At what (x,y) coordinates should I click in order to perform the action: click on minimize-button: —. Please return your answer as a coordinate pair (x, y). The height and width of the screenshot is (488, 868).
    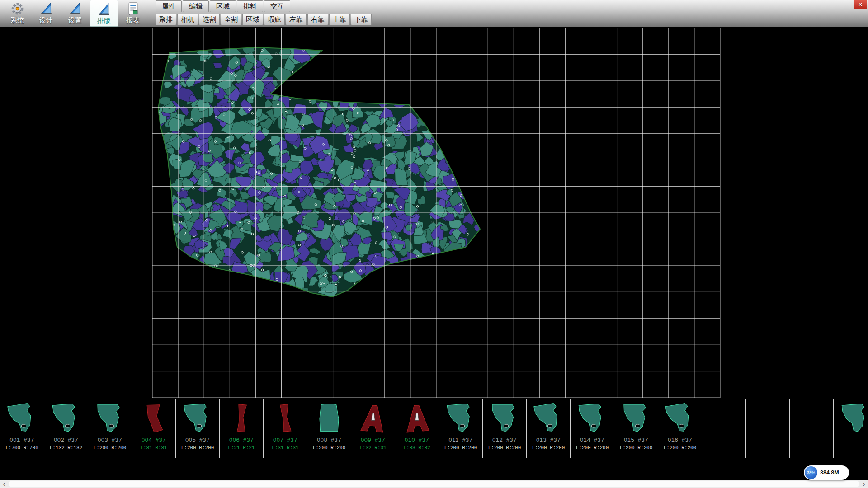
    Looking at the image, I should click on (846, 5).